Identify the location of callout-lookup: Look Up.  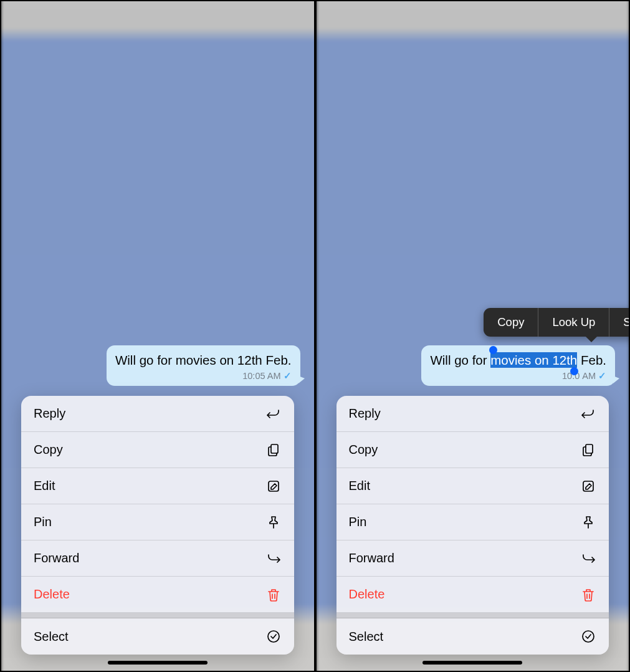
(574, 322).